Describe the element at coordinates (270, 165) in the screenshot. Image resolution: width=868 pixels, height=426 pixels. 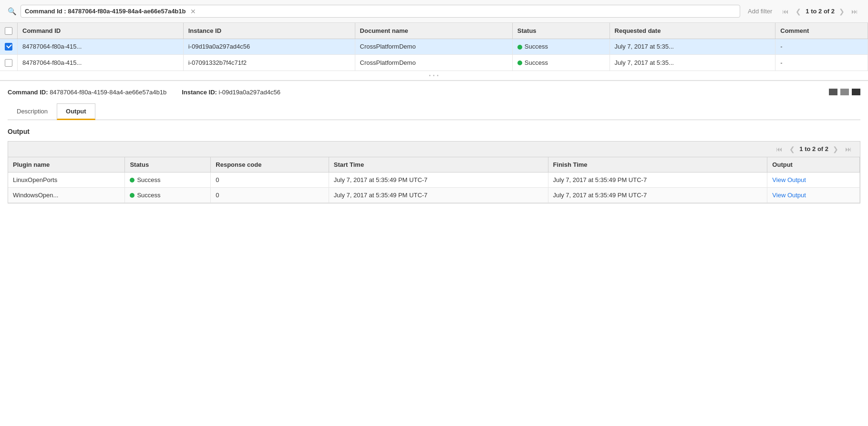
I see `output-col-response-code: Response code` at that location.